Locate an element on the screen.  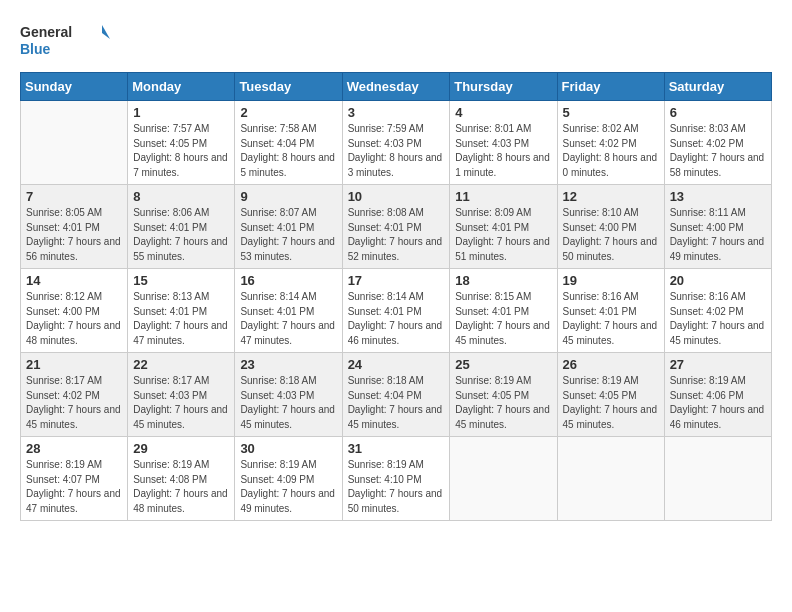
day-info: Sunrise: 7:57 AMSunset: 4:05 PMDaylight:… is located at coordinates (181, 151).